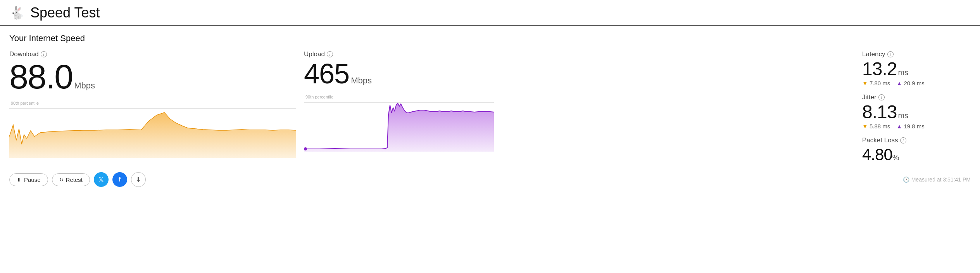 This screenshot has height=273, width=980. What do you see at coordinates (153, 129) in the screenshot?
I see `download-chart` at bounding box center [153, 129].